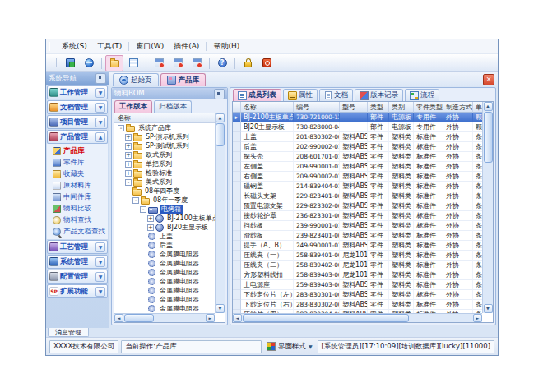  I want to click on menu-item: 插件(A), so click(186, 46).